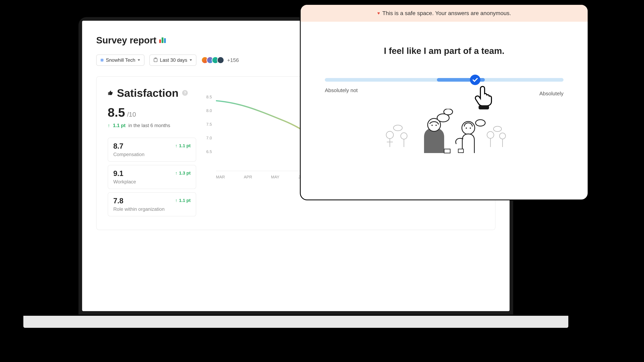  I want to click on satisfaction-score: 8.5, so click(116, 112).